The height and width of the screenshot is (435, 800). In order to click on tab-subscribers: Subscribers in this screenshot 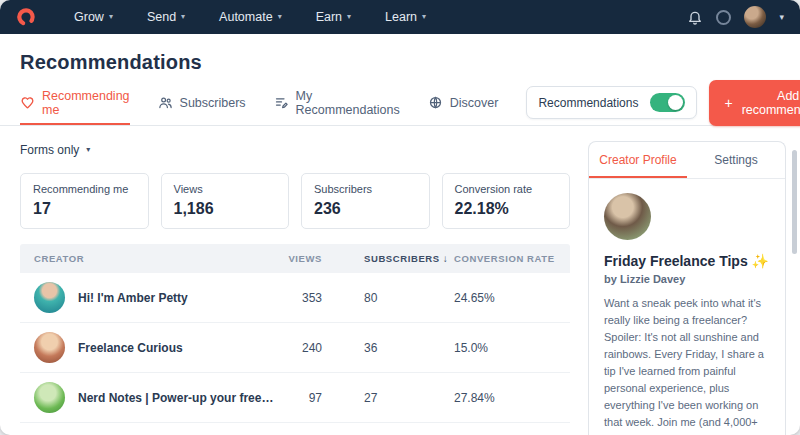, I will do `click(202, 102)`.